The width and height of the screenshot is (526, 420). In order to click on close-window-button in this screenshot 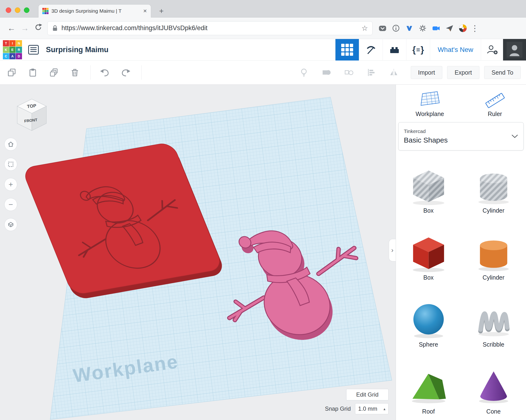, I will do `click(9, 10)`.